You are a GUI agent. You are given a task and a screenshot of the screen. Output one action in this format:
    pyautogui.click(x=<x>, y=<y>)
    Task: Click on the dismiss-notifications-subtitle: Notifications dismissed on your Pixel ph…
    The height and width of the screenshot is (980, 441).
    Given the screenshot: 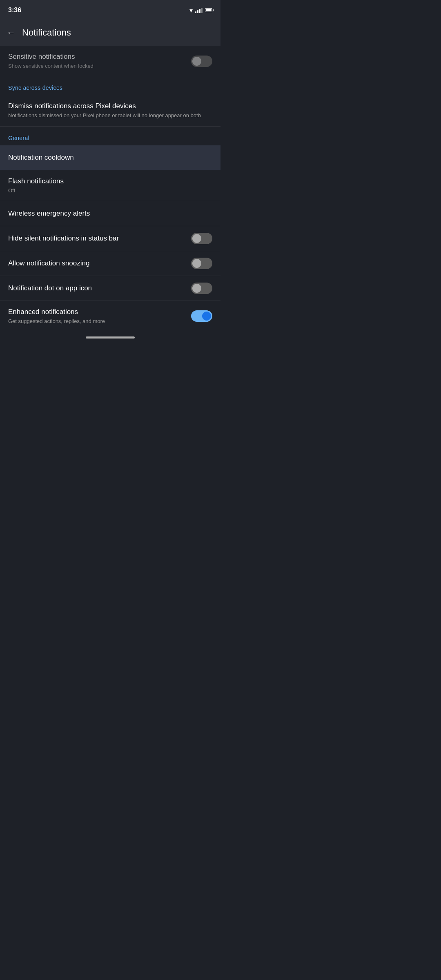 What is the action you would take?
    pyautogui.click(x=108, y=116)
    